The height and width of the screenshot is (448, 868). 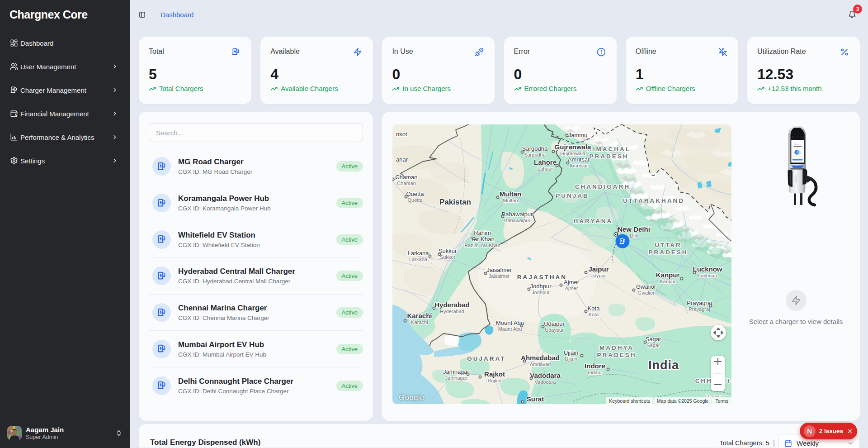 What do you see at coordinates (578, 135) in the screenshot?
I see `svg-text: Jammu` at bounding box center [578, 135].